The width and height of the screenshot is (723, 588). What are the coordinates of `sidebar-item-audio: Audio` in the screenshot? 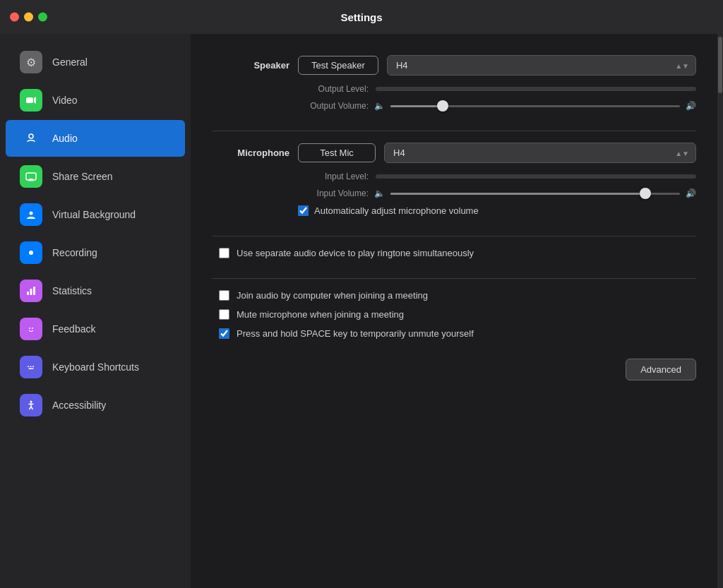 It's located at (95, 138).